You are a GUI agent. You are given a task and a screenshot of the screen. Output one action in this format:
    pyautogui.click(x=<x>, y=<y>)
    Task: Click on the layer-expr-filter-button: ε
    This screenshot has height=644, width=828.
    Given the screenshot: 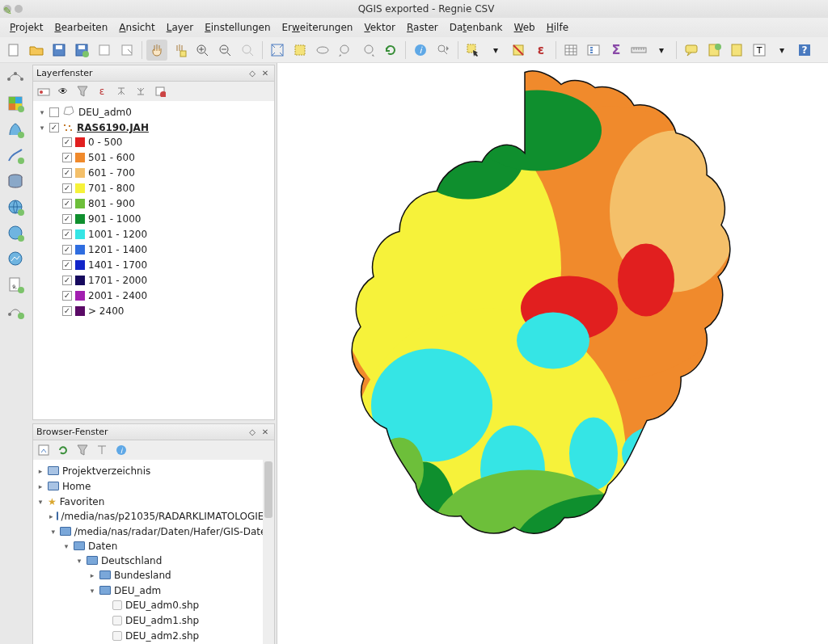 What is the action you would take?
    pyautogui.click(x=102, y=91)
    